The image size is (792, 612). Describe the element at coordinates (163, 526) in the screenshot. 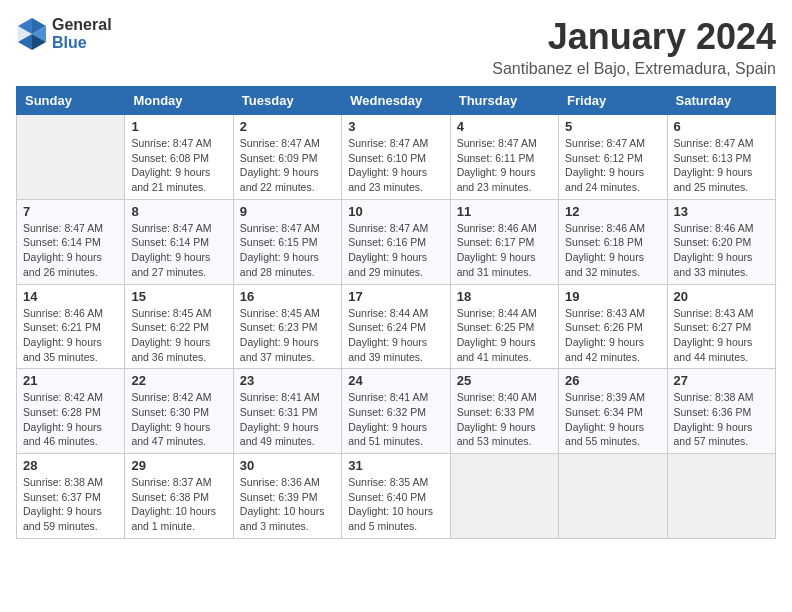

I see `day-info-line: and 1 minute.` at that location.